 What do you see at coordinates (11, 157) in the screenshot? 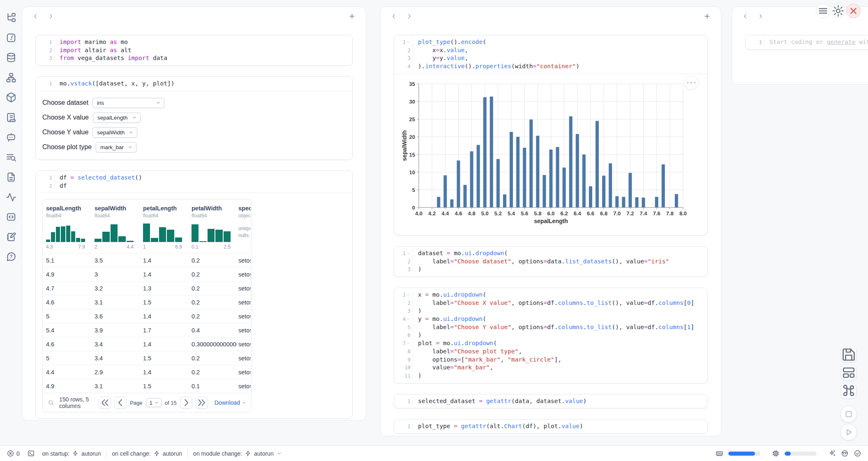
I see `list-search-icon` at bounding box center [11, 157].